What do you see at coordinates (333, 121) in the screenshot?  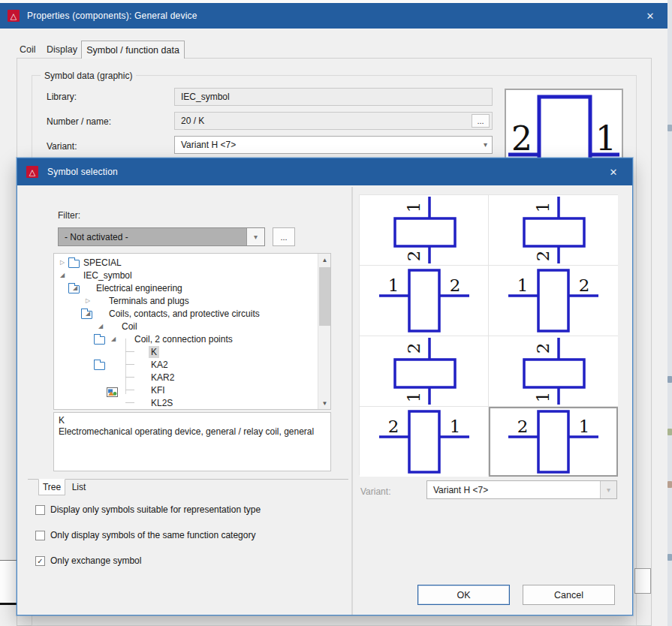 I see `number-name-field: 20 / K ...` at bounding box center [333, 121].